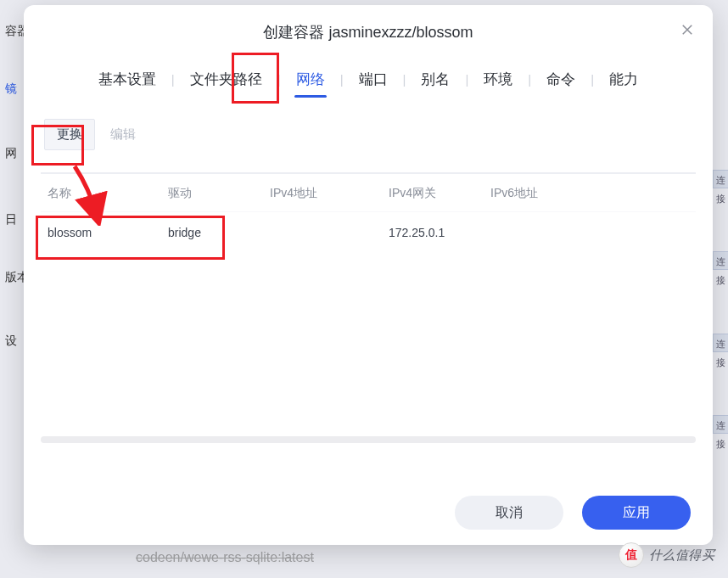 Image resolution: width=728 pixels, height=578 pixels. What do you see at coordinates (368, 440) in the screenshot?
I see `horizontal-scrollbar` at bounding box center [368, 440].